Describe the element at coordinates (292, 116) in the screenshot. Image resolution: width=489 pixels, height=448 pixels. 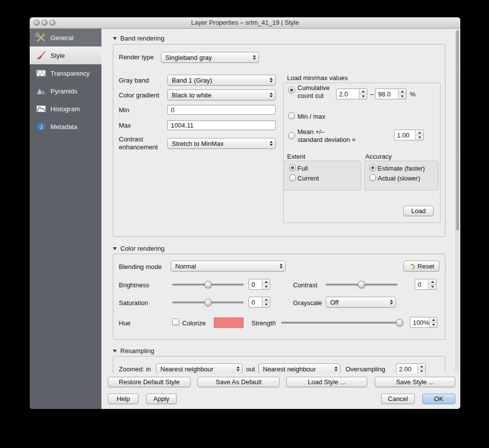
I see `min-max-radio` at that location.